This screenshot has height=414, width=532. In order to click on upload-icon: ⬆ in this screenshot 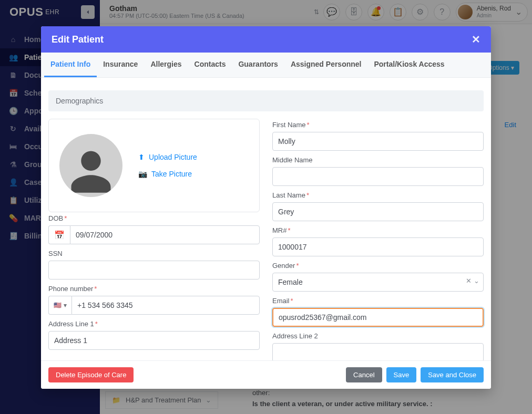, I will do `click(141, 157)`.